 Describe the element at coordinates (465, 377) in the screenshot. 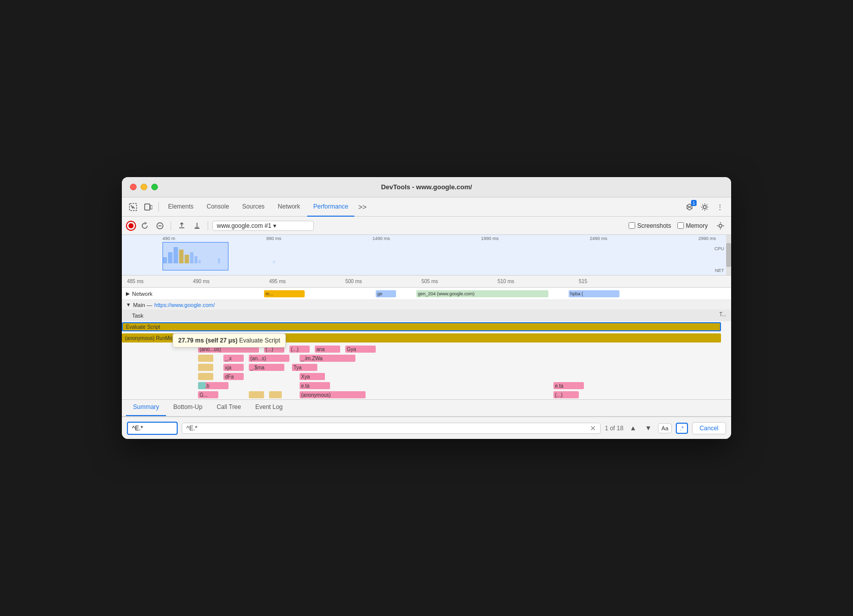

I see `flame-content-4: dFa Xya` at that location.